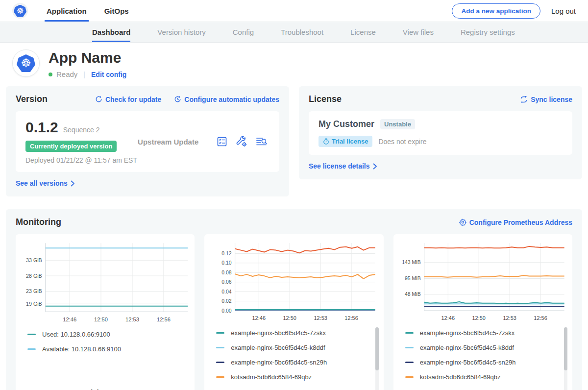 Image resolution: width=588 pixels, height=390 pixels. What do you see at coordinates (294, 32) in the screenshot?
I see `app-subnav: Dashboard Version history Config Trouble…` at bounding box center [294, 32].